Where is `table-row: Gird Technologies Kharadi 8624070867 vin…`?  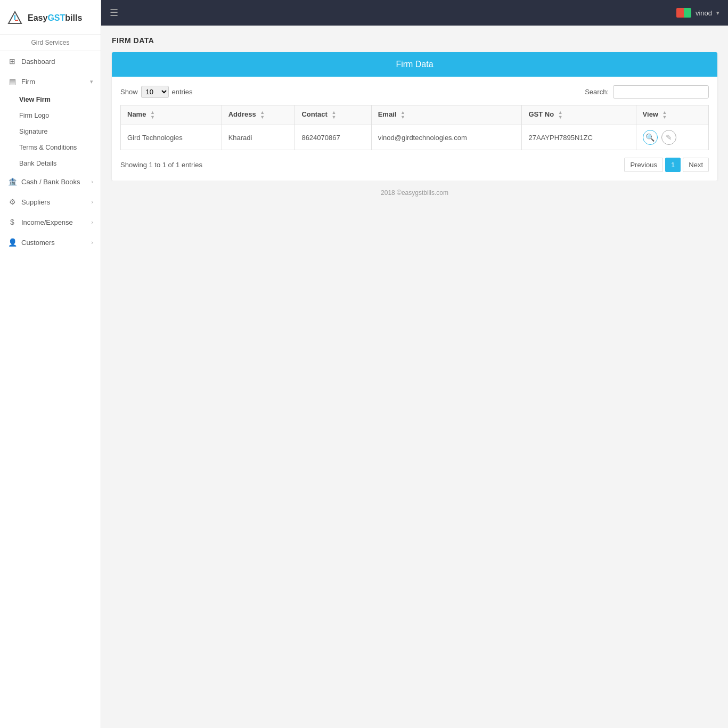 table-row: Gird Technologies Kharadi 8624070867 vin… is located at coordinates (415, 137).